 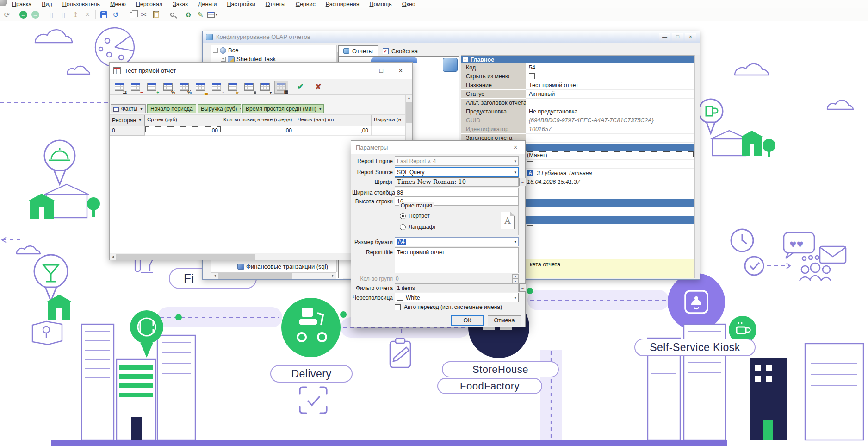 What do you see at coordinates (144, 15) in the screenshot?
I see `cut-icon: ✂` at bounding box center [144, 15].